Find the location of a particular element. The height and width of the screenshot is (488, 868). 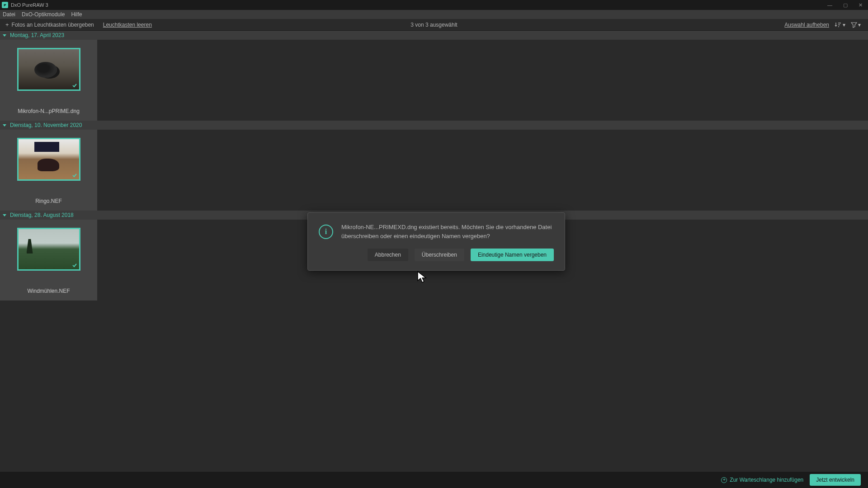

sort-icon is located at coordinates (838, 25).